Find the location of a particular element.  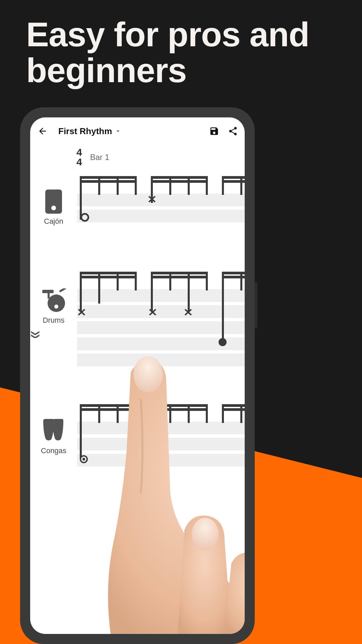

chevron-down-icon is located at coordinates (118, 131).